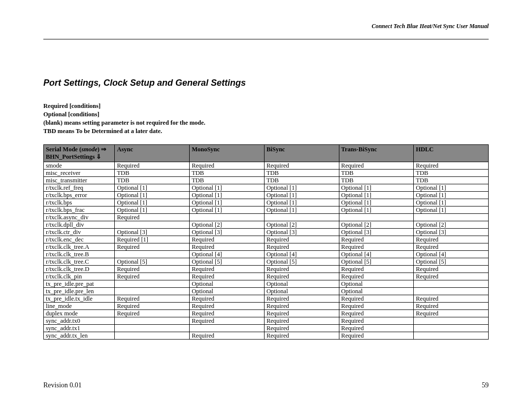  I want to click on table-header-col: BiSync, so click(301, 153).